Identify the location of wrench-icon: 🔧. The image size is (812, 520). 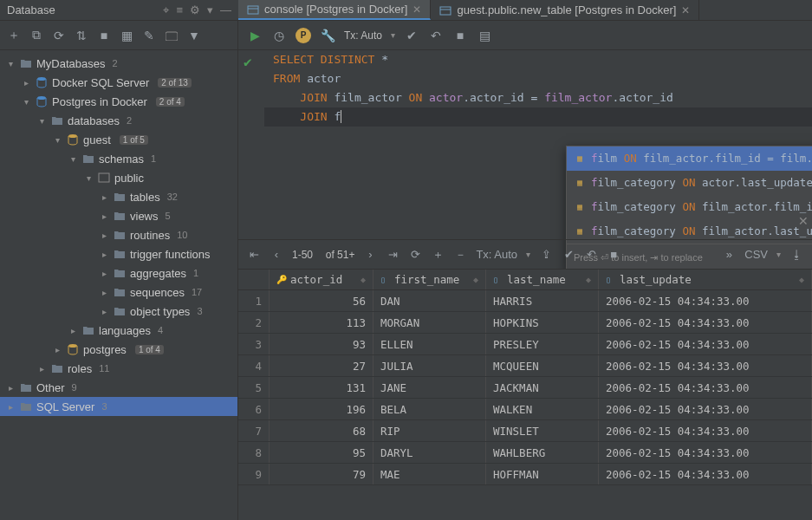
(328, 36).